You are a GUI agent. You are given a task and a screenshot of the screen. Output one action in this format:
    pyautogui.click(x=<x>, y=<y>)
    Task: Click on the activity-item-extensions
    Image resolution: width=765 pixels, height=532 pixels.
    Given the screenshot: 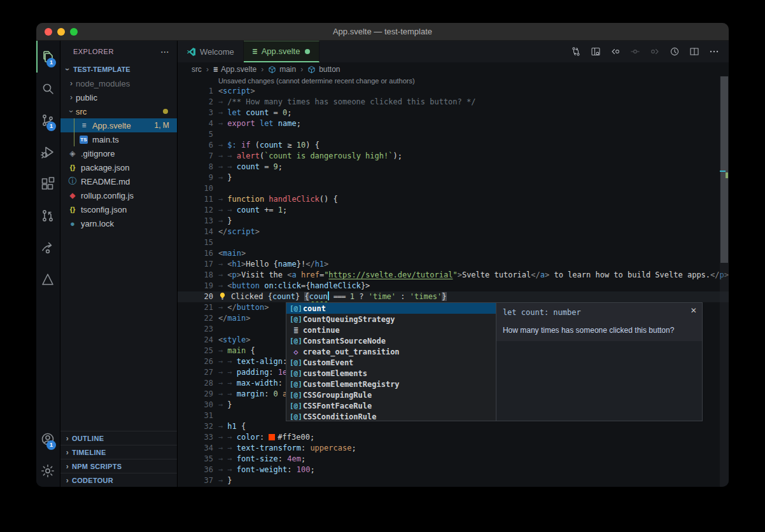 What is the action you would take?
    pyautogui.click(x=48, y=184)
    